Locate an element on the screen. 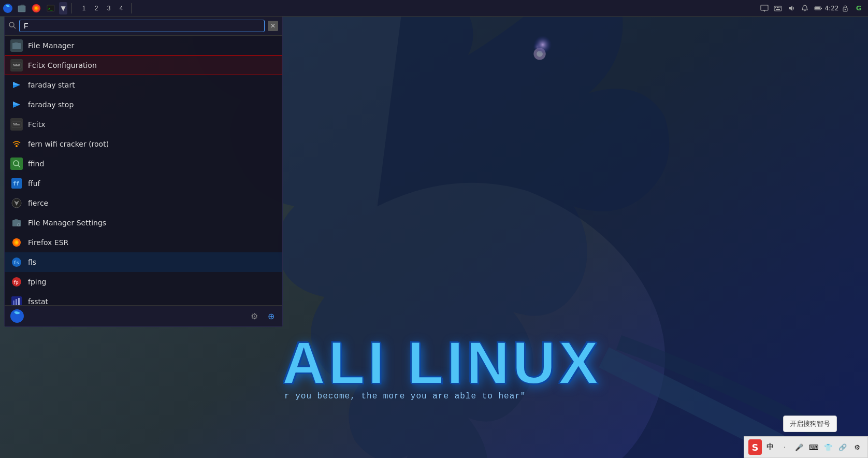  list-item: File Manager Settings is located at coordinates (143, 223).